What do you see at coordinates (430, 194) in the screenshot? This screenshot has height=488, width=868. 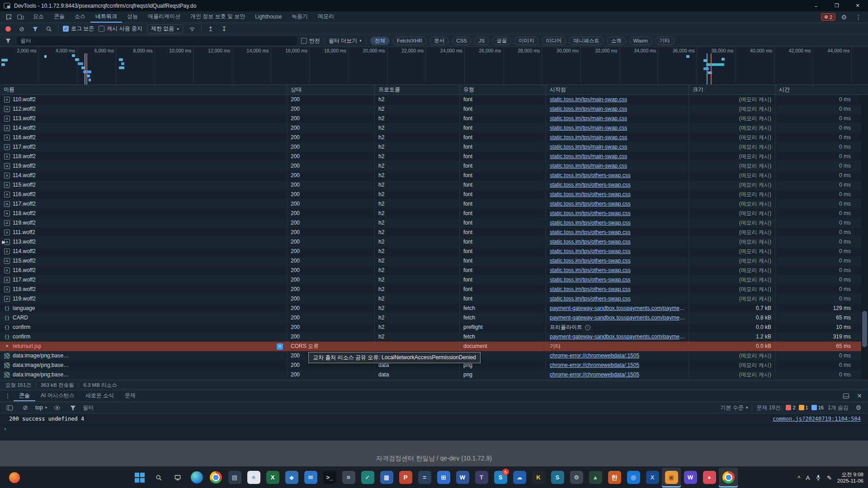 I see `network-request-row: A116.woff2200h2fontstatic.toss.im/tps/ot…` at bounding box center [430, 194].